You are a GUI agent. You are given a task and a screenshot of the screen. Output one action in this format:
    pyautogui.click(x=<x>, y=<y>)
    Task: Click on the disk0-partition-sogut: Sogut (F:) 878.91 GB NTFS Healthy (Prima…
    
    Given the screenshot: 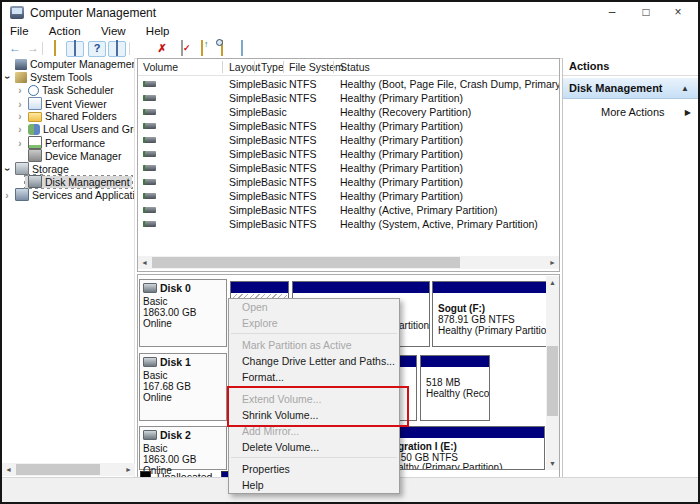 What is the action you would take?
    pyautogui.click(x=495, y=314)
    